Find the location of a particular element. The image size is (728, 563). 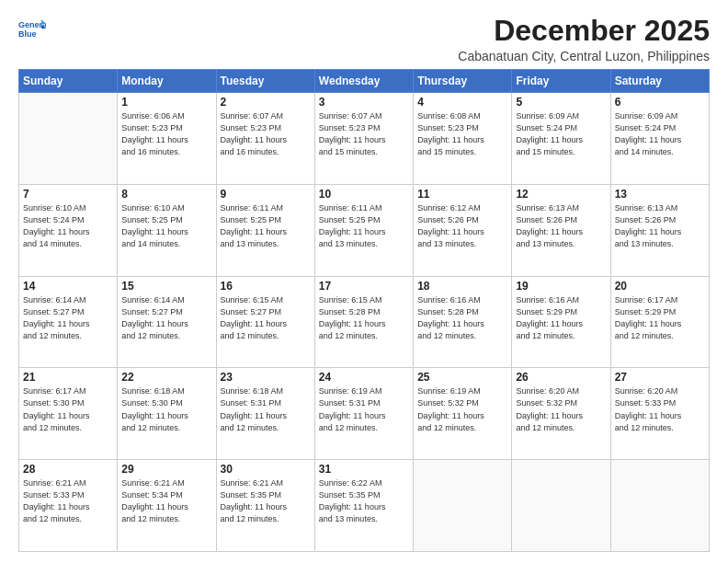

day-number: 25 is located at coordinates (462, 377).